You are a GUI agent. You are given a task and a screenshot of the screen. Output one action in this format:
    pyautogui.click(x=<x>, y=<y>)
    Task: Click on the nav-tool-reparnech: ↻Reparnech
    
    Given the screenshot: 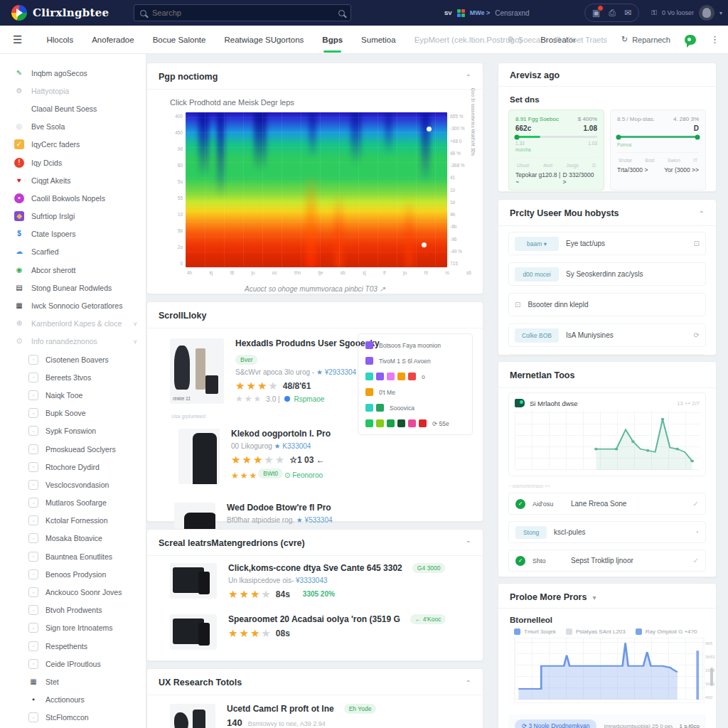 What is the action you would take?
    pyautogui.click(x=646, y=40)
    